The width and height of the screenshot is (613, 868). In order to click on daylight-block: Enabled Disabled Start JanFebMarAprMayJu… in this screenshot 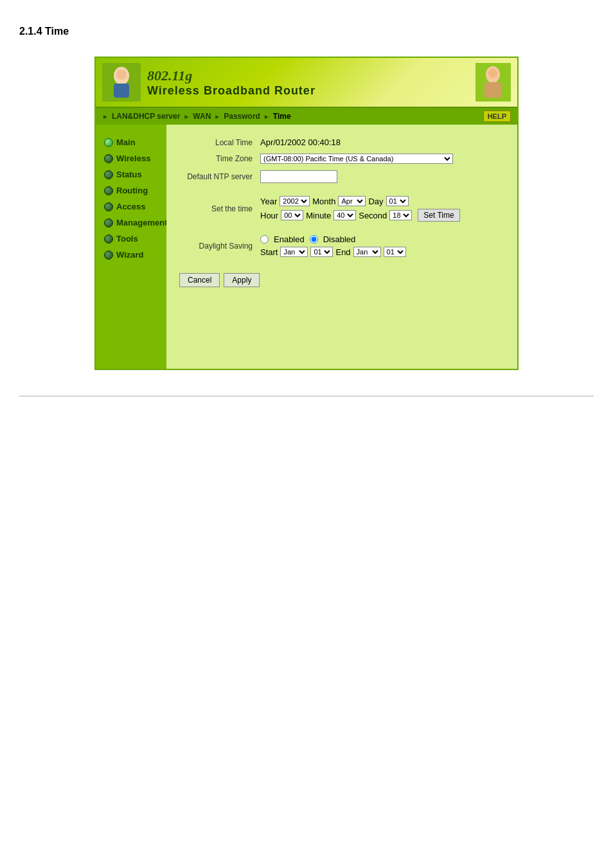, I will do `click(380, 245)`.